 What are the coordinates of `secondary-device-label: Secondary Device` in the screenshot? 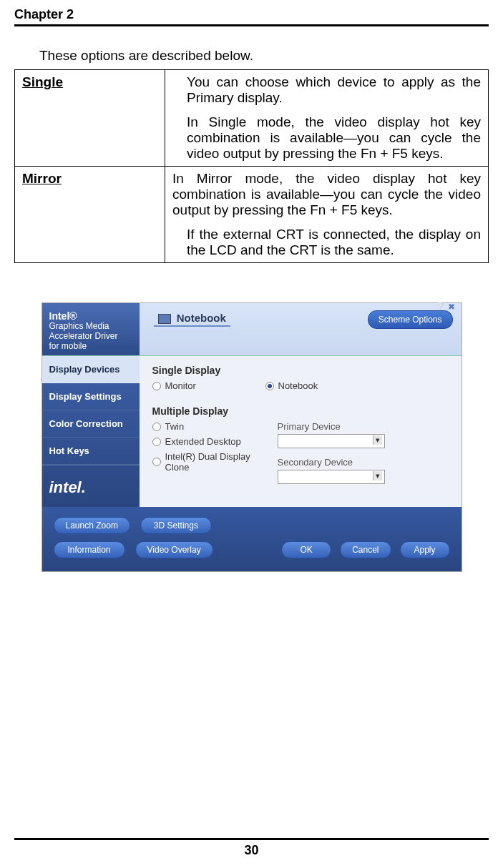 It's located at (331, 462).